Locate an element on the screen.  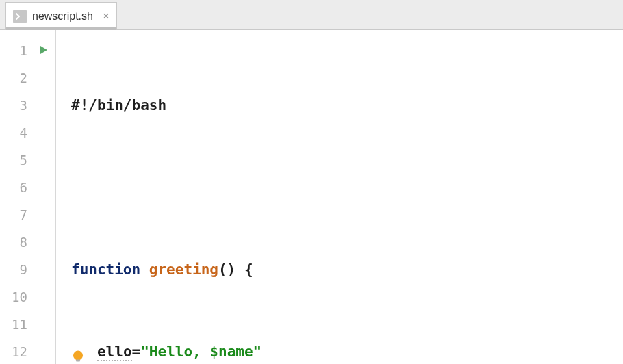
code-line: hello="Hello, $name" is located at coordinates (340, 351).